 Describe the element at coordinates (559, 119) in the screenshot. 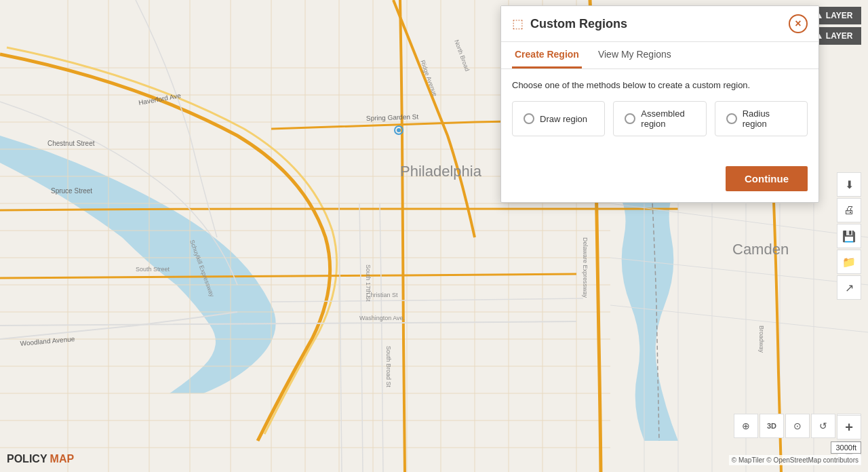

I see `draw-region-option: Draw region` at that location.